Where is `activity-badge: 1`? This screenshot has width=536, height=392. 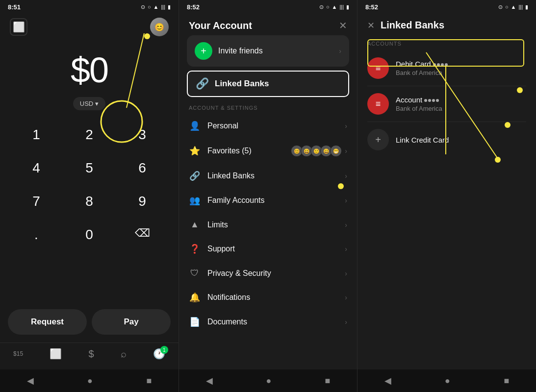 activity-badge: 1 is located at coordinates (164, 350).